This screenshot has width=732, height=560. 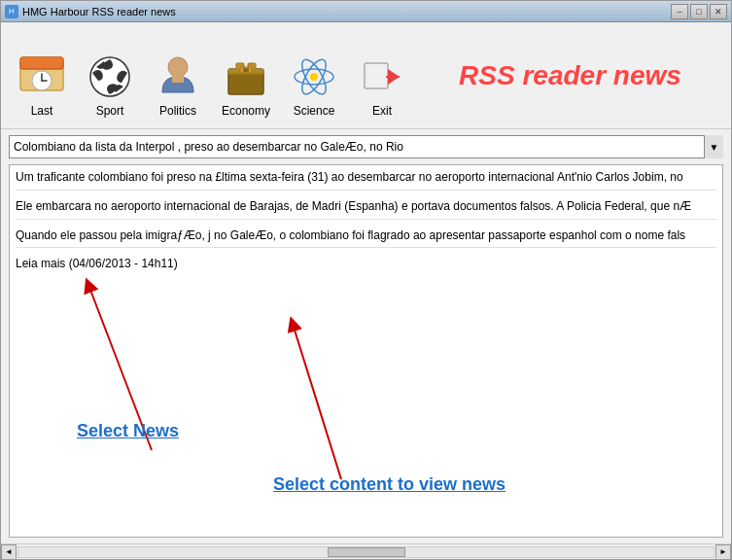 I want to click on politics-button: Politics, so click(x=178, y=76).